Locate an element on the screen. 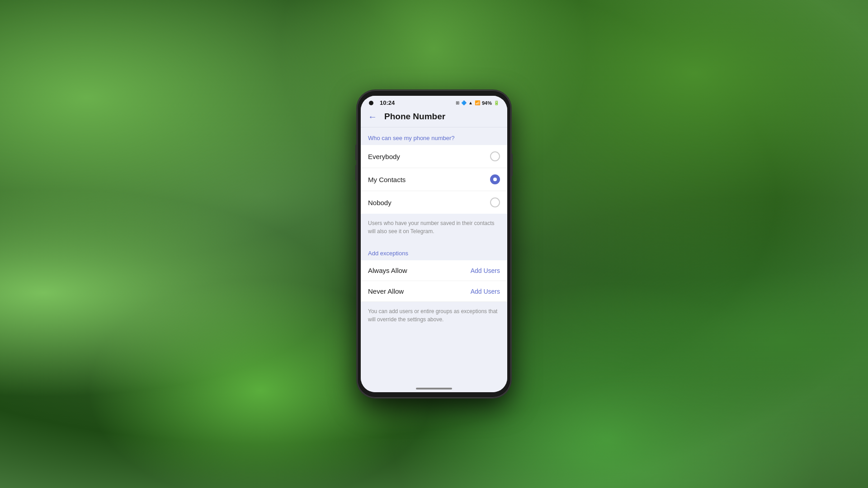 This screenshot has width=868, height=488. exceptions-info-text: You can add users or entire groups as ex… is located at coordinates (434, 315).